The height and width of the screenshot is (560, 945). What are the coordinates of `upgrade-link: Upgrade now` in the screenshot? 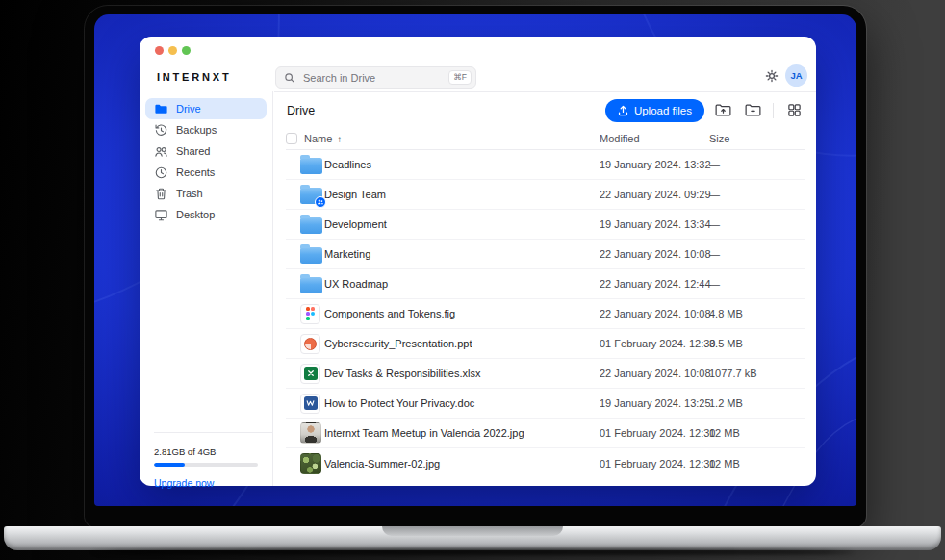 It's located at (206, 483).